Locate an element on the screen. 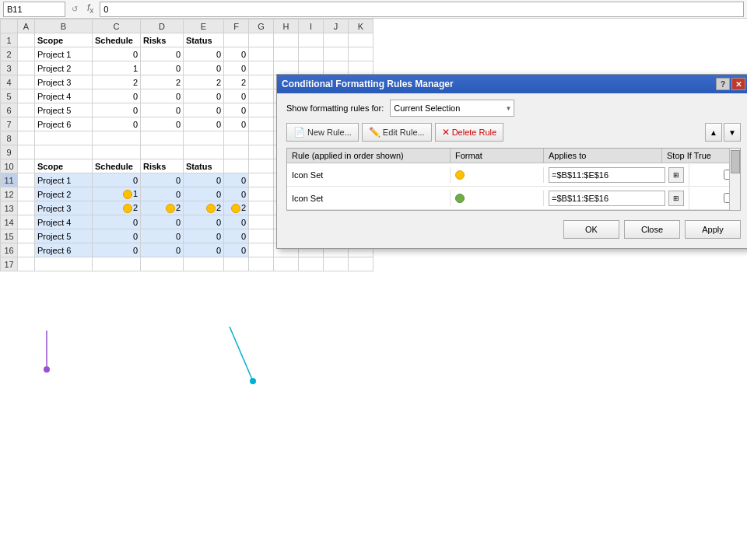 This screenshot has height=560, width=747. col-header-k: K is located at coordinates (361, 26).